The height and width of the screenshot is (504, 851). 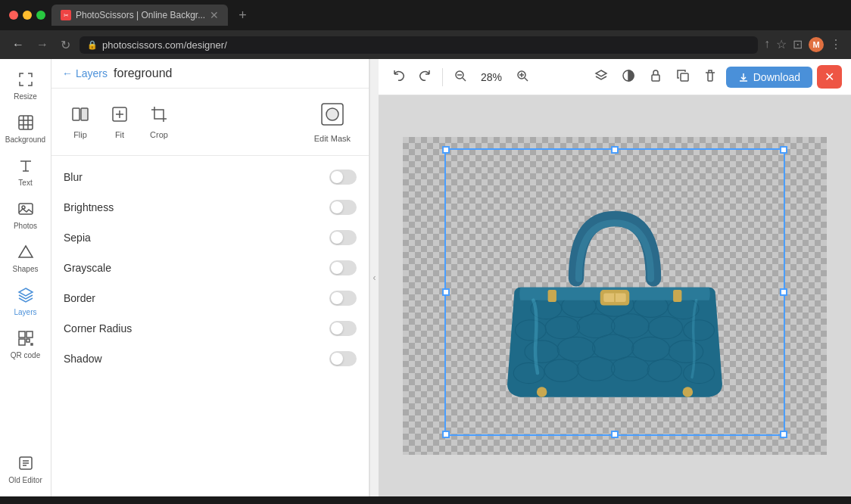 What do you see at coordinates (80, 135) in the screenshot?
I see `flip-label: Flip` at bounding box center [80, 135].